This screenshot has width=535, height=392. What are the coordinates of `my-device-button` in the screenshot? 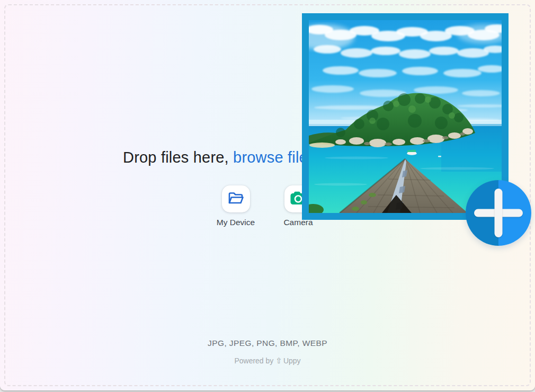 It's located at (236, 199).